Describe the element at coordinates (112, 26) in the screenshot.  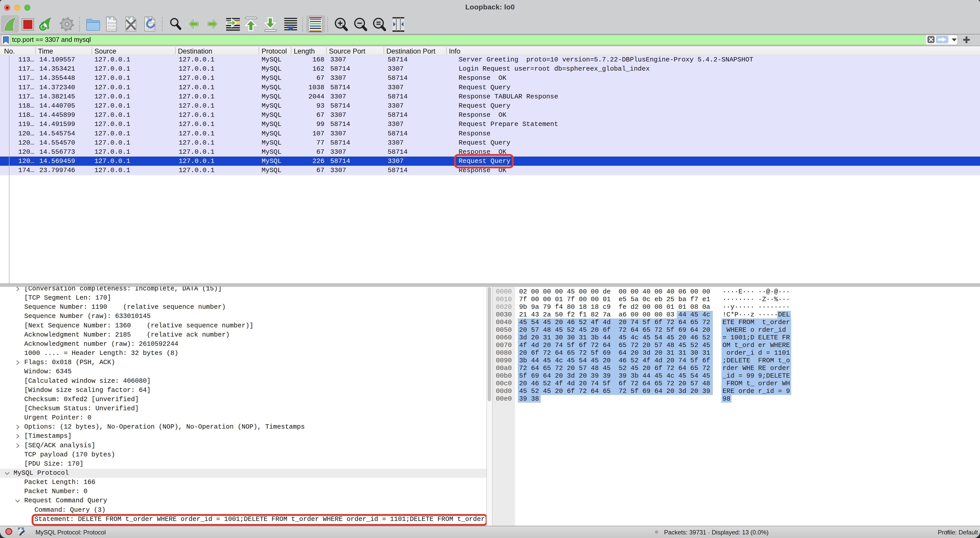
I see `svg-text: 01101` at that location.